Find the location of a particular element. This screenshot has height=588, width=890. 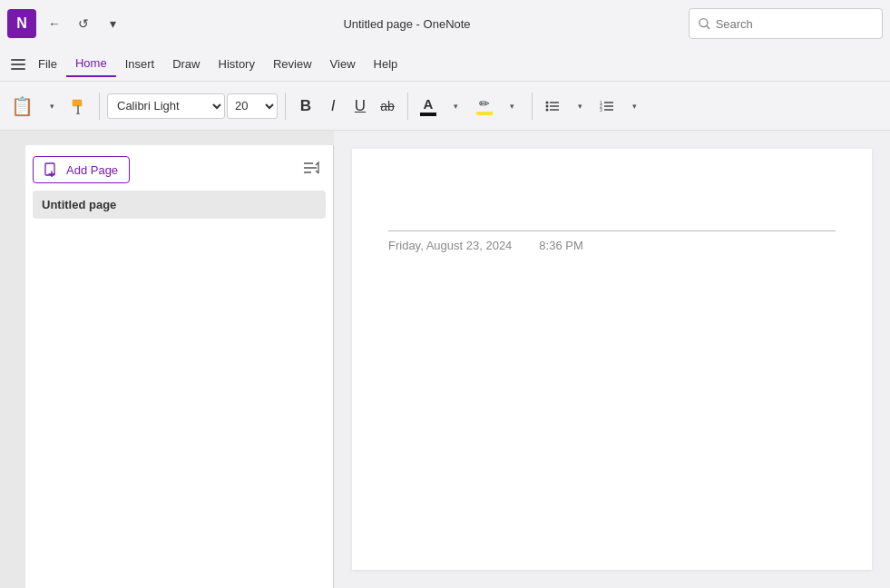

dropdown-button: ▾ is located at coordinates (112, 24).